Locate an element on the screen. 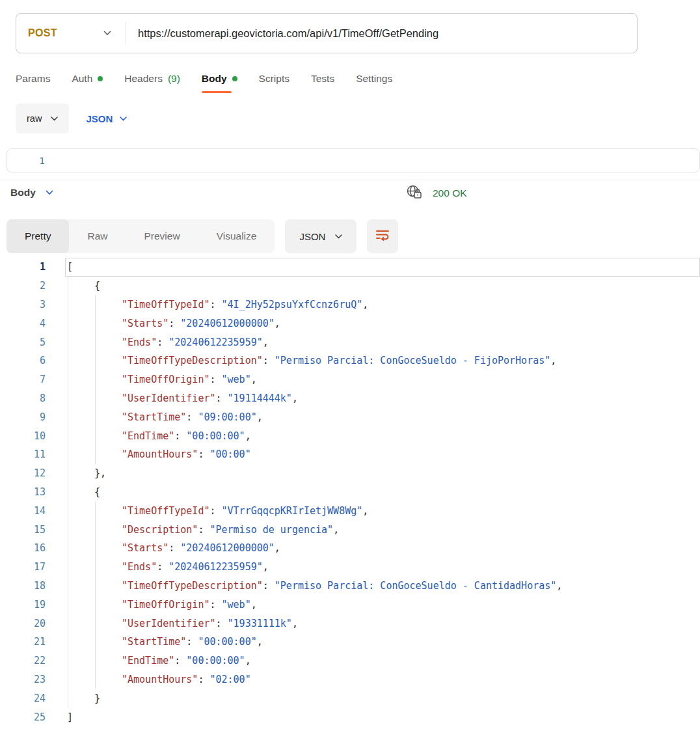  code-line-content: ] is located at coordinates (70, 717).